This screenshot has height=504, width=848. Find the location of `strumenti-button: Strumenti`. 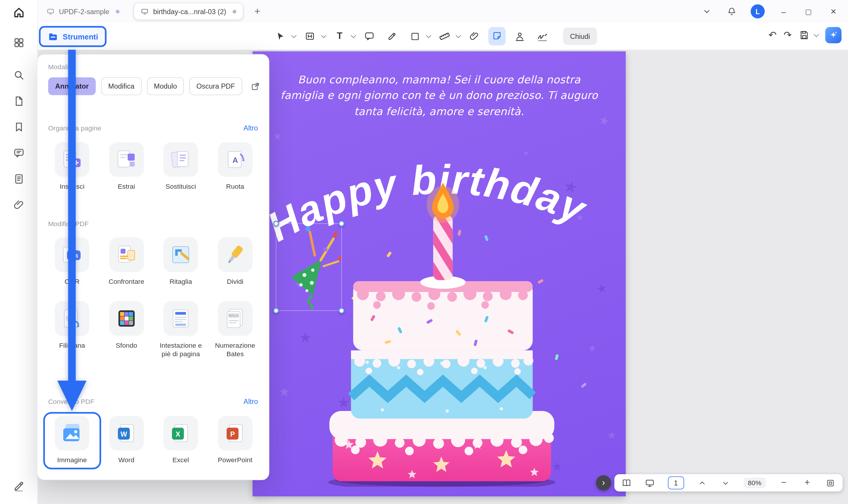

strumenti-button: Strumenti is located at coordinates (73, 37).